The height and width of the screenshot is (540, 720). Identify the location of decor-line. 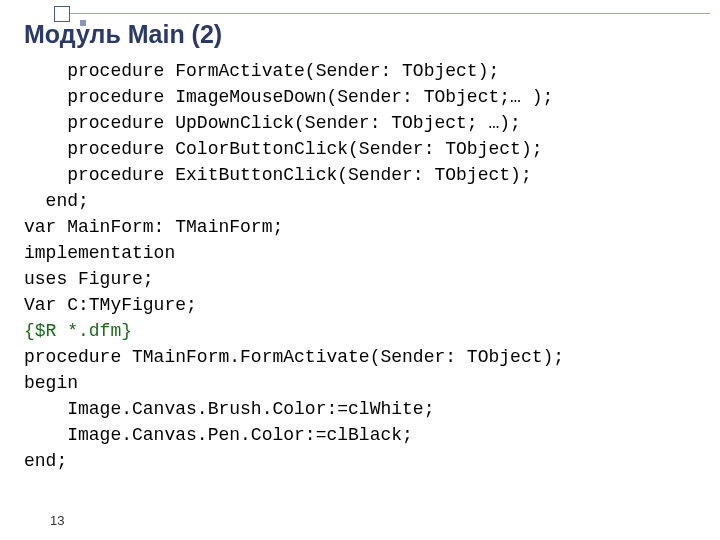
(390, 14).